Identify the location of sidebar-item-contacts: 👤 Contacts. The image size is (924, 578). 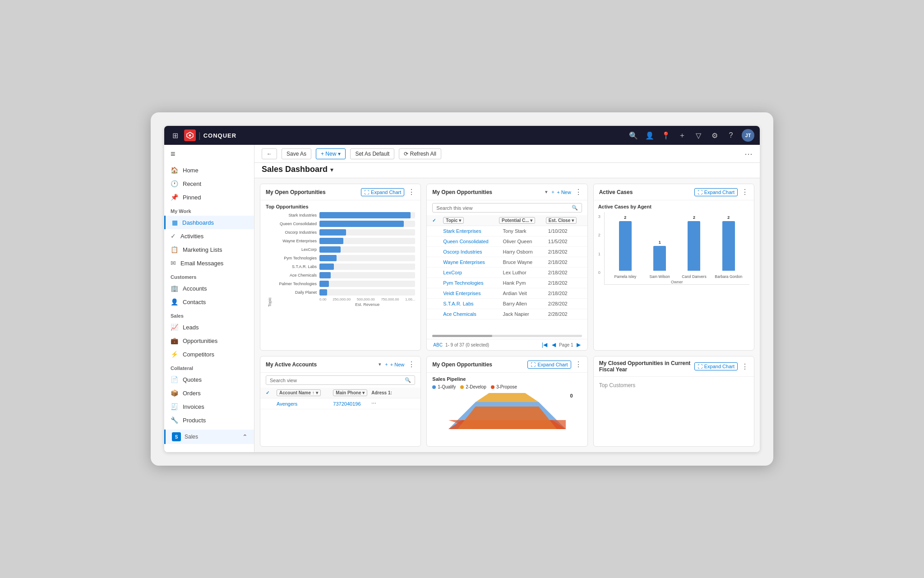
(209, 302).